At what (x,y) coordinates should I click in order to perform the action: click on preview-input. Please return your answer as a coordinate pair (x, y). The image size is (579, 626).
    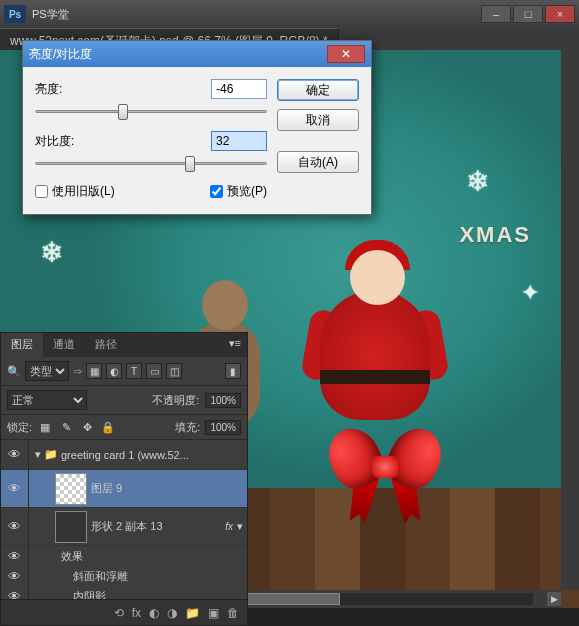
    Looking at the image, I should click on (216, 192).